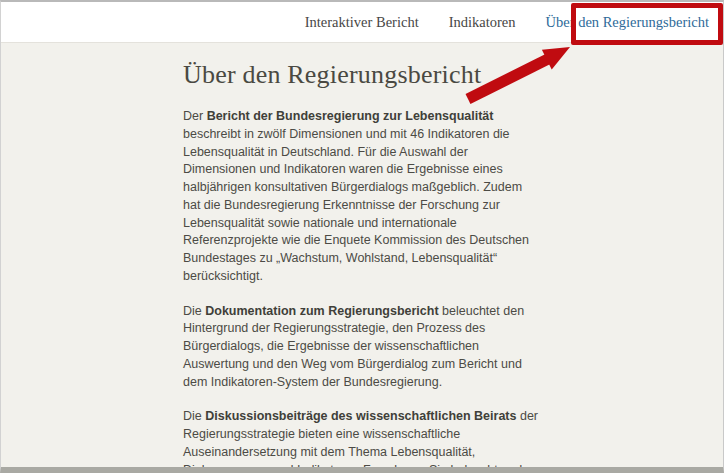 The image size is (724, 473). What do you see at coordinates (482, 22) in the screenshot?
I see `nav-item-indikatoren: Indikatoren` at bounding box center [482, 22].